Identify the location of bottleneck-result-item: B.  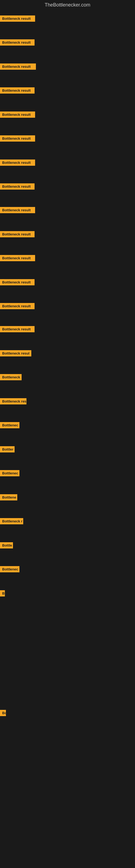
(2, 593).